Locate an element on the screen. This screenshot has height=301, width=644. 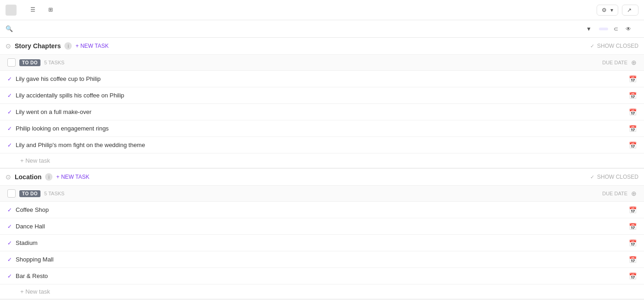
filter-icon: ▼ is located at coordinates (589, 29).